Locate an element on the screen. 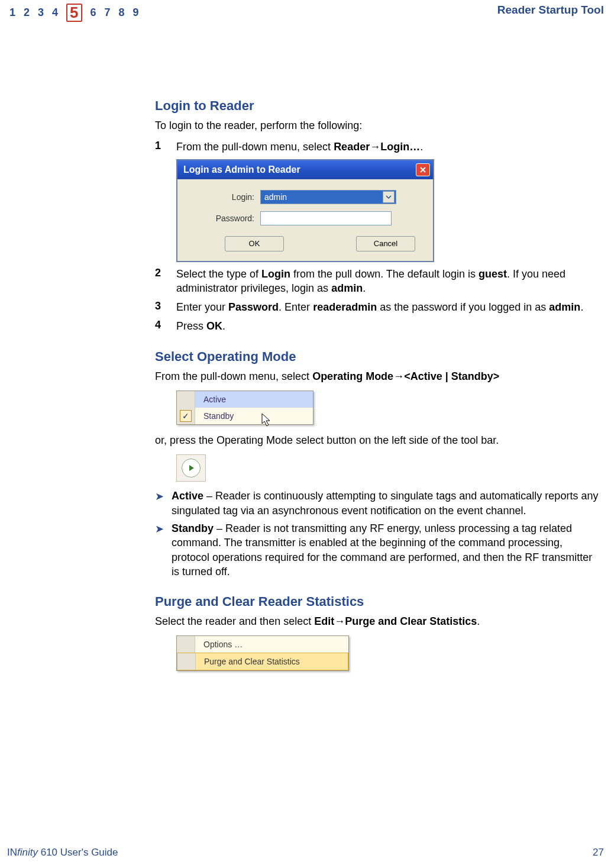 This screenshot has height=868, width=611. login-select: admin is located at coordinates (328, 197).